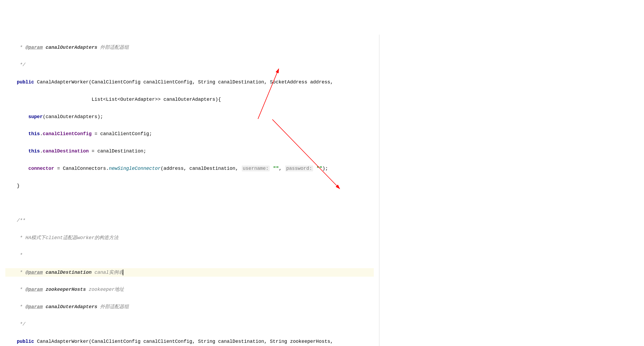 This screenshot has width=644, height=346. What do you see at coordinates (190, 203) in the screenshot?
I see `code-line` at bounding box center [190, 203].